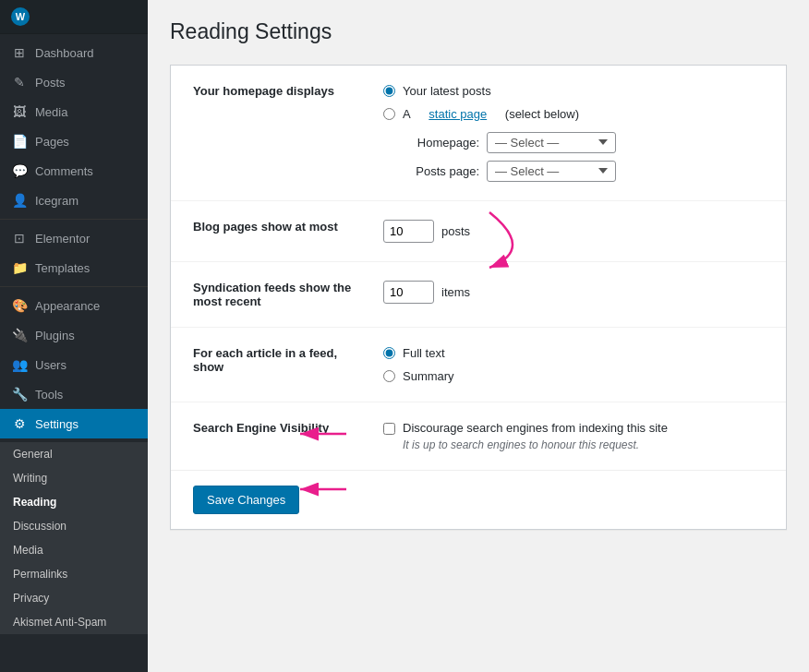 This screenshot has width=809, height=672. Describe the element at coordinates (31, 598) in the screenshot. I see `submenu-label-privacy: Privacy` at that location.